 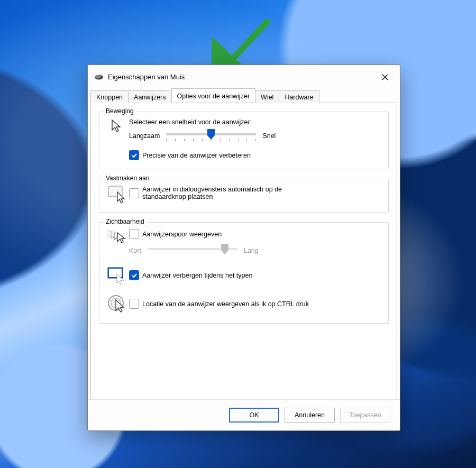 I want to click on tab-wheel: Wiel, so click(x=267, y=97).